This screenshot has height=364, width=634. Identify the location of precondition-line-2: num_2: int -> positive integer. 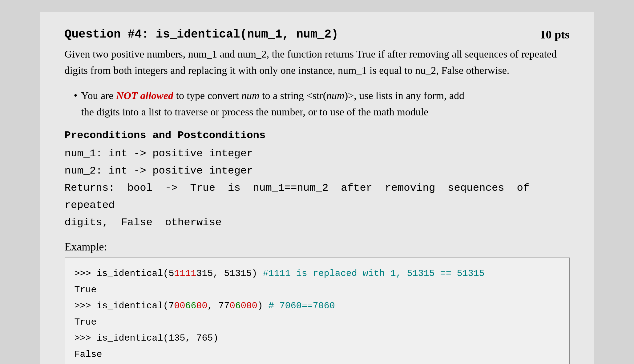
(317, 171).